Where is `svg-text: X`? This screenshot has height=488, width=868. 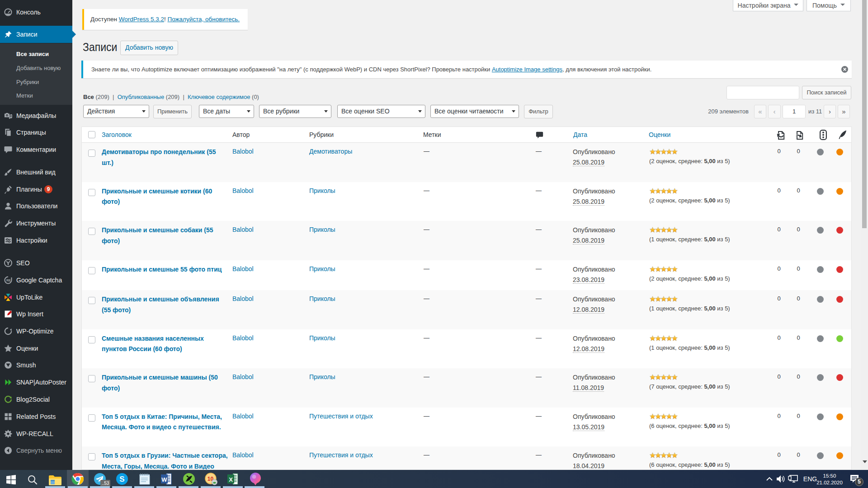
svg-text: X is located at coordinates (231, 480).